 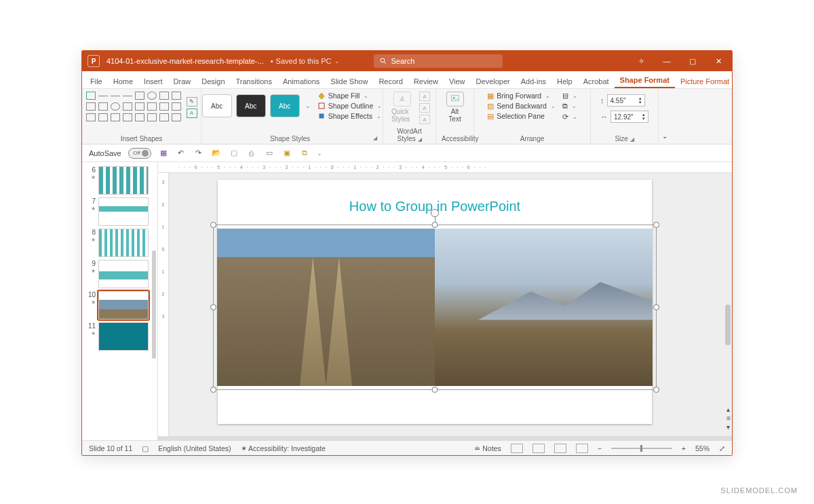 What do you see at coordinates (192, 113) in the screenshot?
I see `text-box-button: A` at bounding box center [192, 113].